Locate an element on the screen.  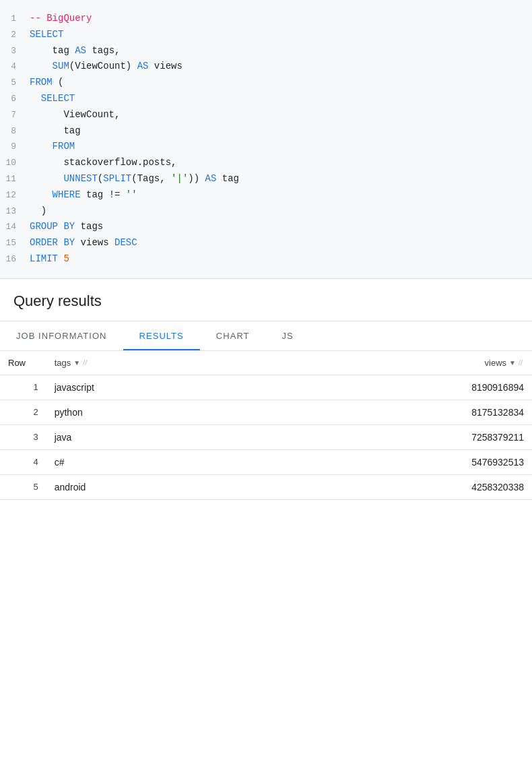
code-text: -- BigQuery is located at coordinates (61, 19).